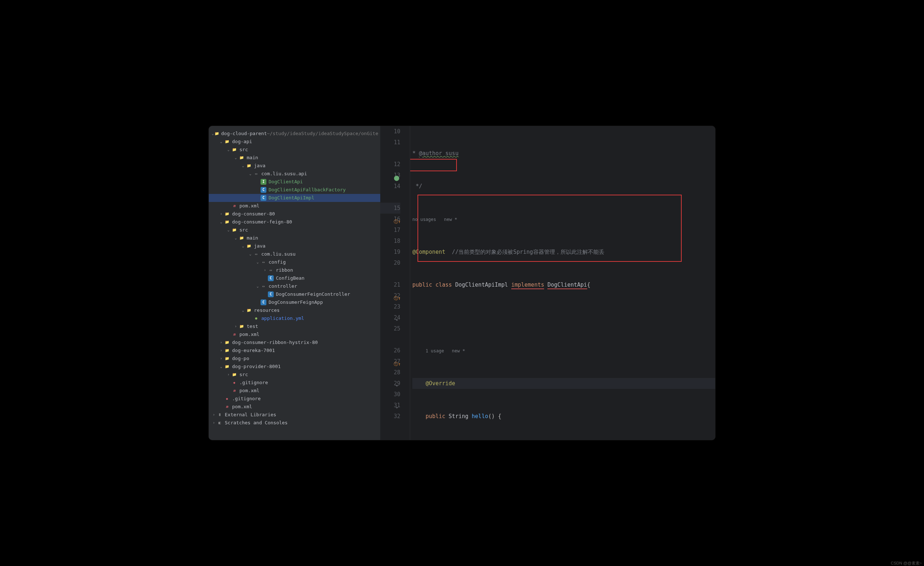  I want to click on tree-item-dogclientapifallbackfactory: CDogClientApiFallbackFactory, so click(295, 190).